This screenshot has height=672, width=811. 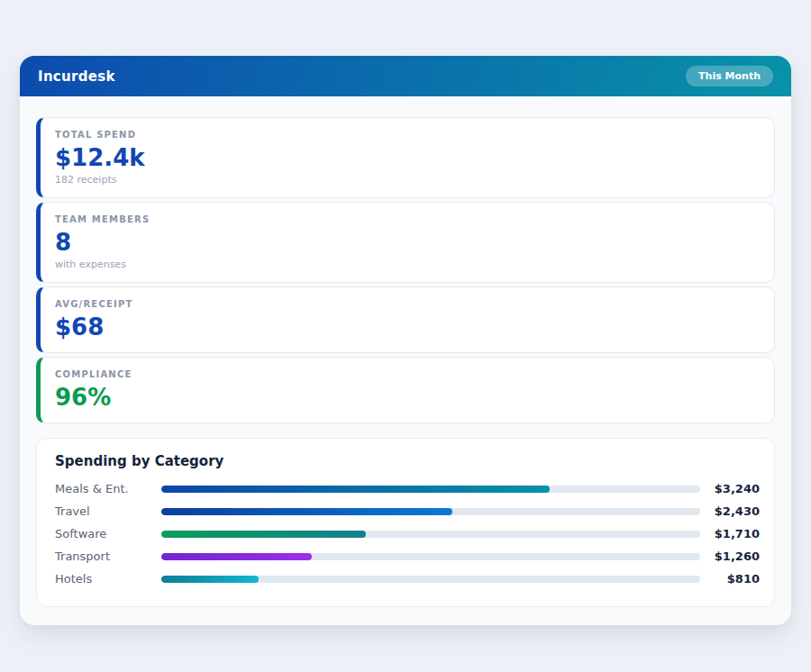 What do you see at coordinates (730, 488) in the screenshot?
I see `category-value: $3,240` at bounding box center [730, 488].